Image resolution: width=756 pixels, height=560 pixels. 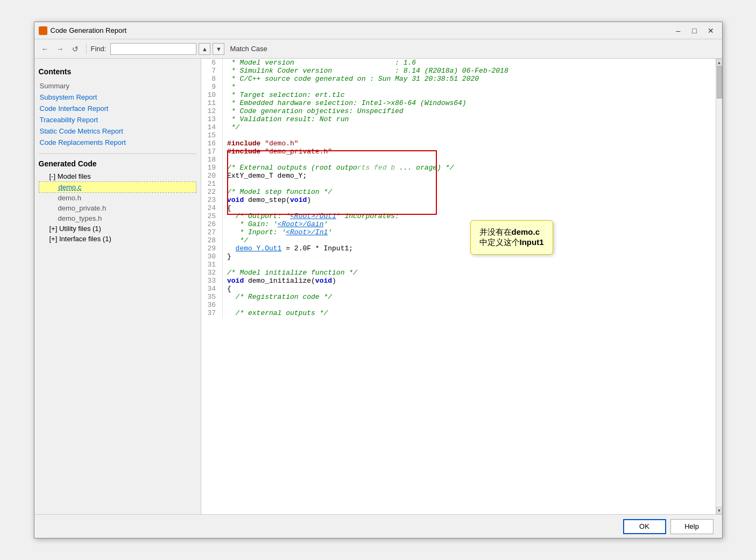 I want to click on demo-types-h-link: demo_types.h, so click(x=80, y=219).